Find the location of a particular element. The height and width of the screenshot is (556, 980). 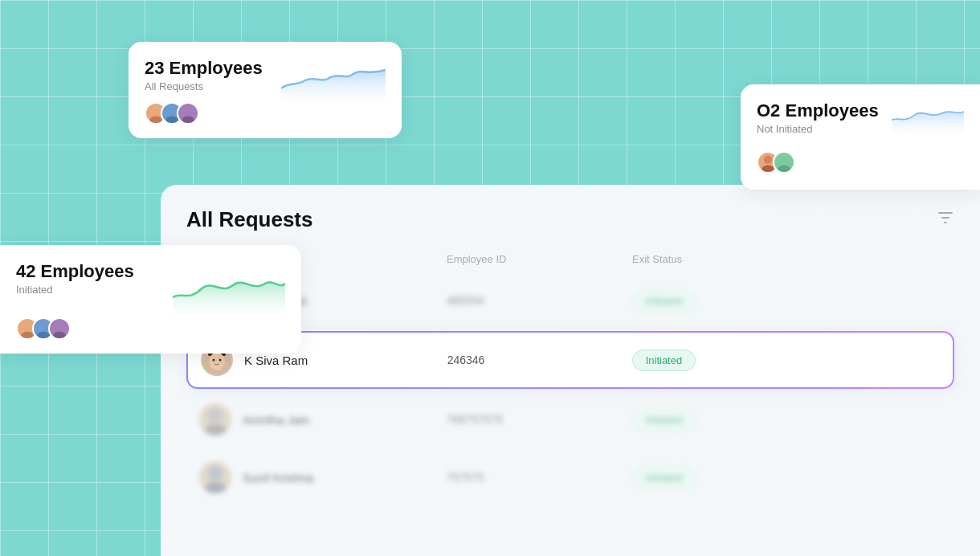

col-employee-id: Employee ID is located at coordinates (540, 259).